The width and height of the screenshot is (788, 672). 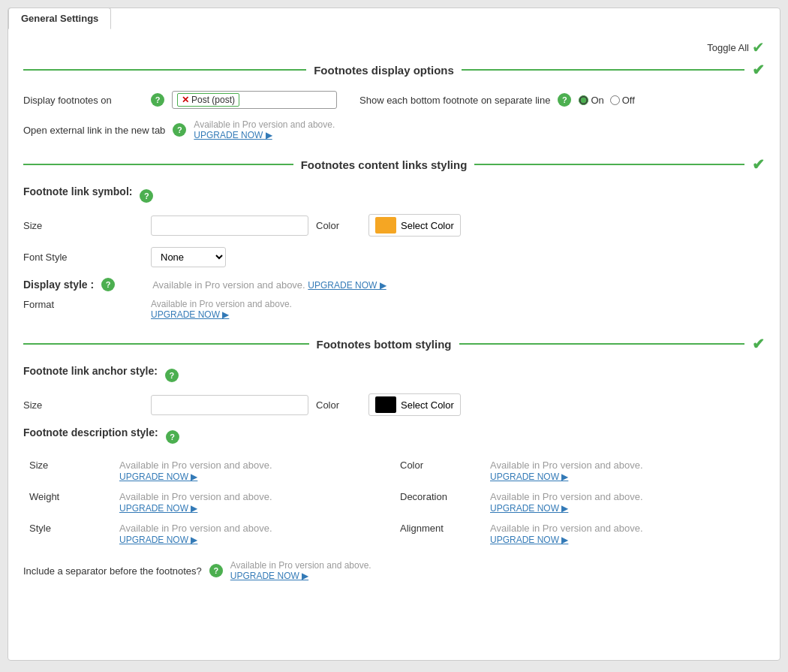 What do you see at coordinates (264, 130) in the screenshot?
I see `open-external-pro-block: Available in Pro version and above. UPGR…` at bounding box center [264, 130].